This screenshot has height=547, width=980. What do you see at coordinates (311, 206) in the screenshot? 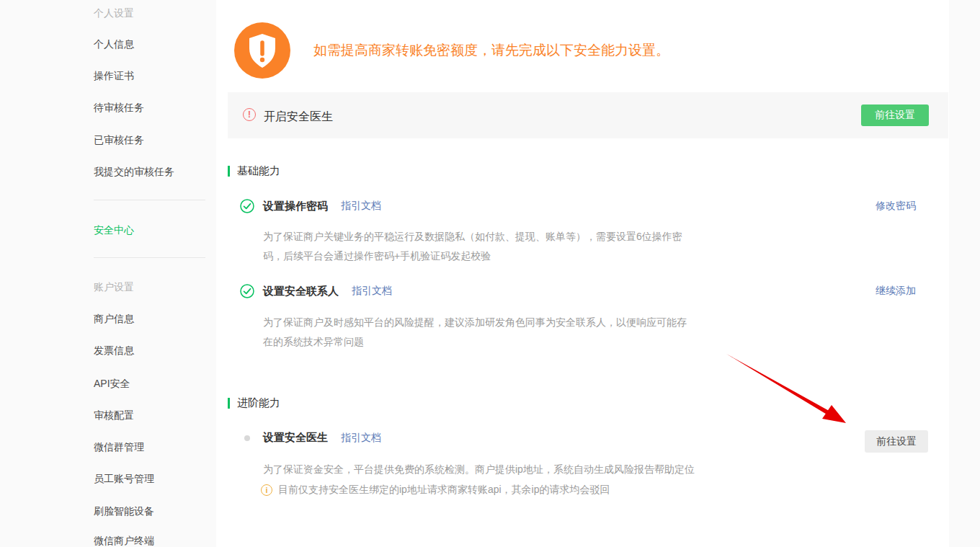
I see `item-set-operation-password: 设置操作密码 指引文档` at bounding box center [311, 206].